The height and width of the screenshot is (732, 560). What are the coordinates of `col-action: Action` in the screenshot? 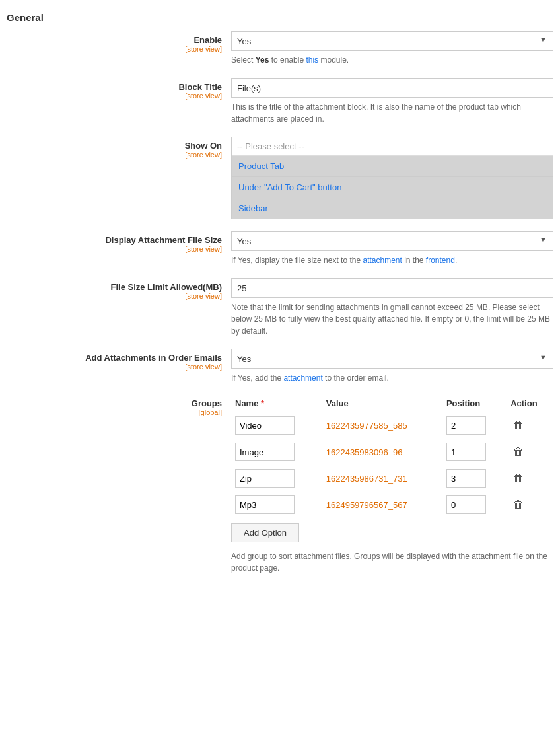 It's located at (530, 404).